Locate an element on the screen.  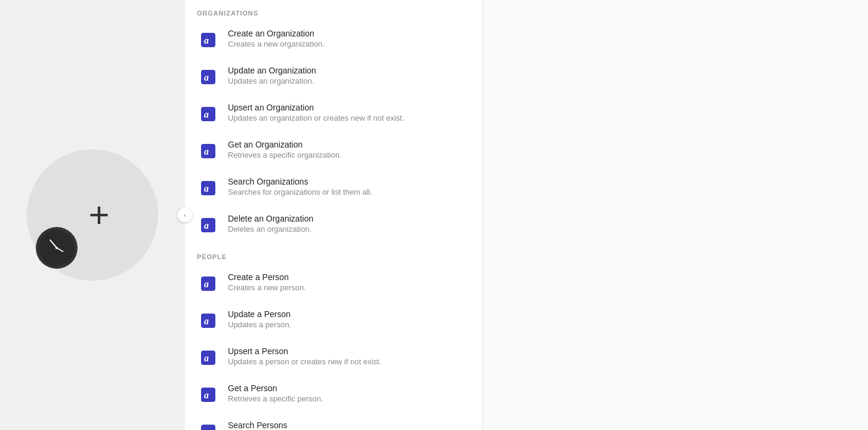
item-desc-get-org: Retrieves a specific organization. is located at coordinates (285, 155).